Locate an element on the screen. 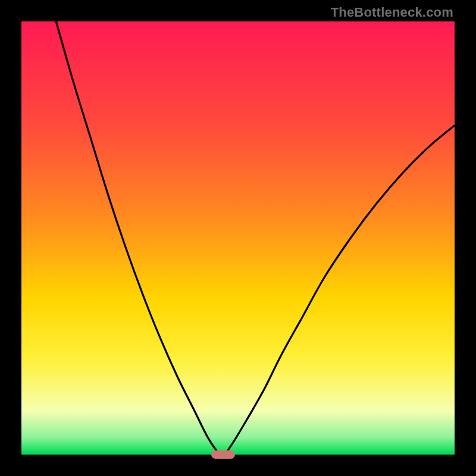 The height and width of the screenshot is (476, 476). watermark-text: TheBottleneck.com is located at coordinates (392, 12).